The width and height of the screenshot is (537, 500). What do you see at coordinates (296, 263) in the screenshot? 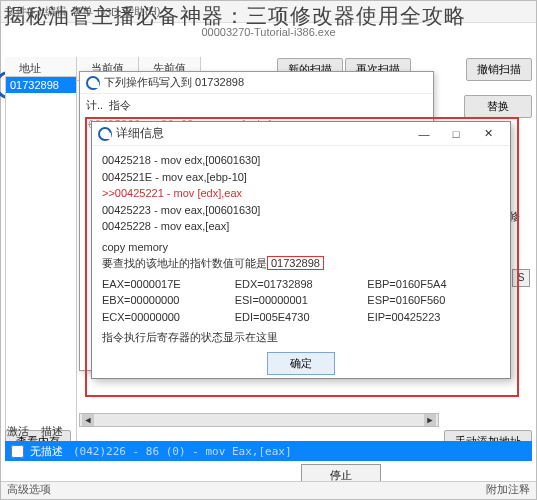
I see `pointer-value-highlight: 01732898` at bounding box center [296, 263].